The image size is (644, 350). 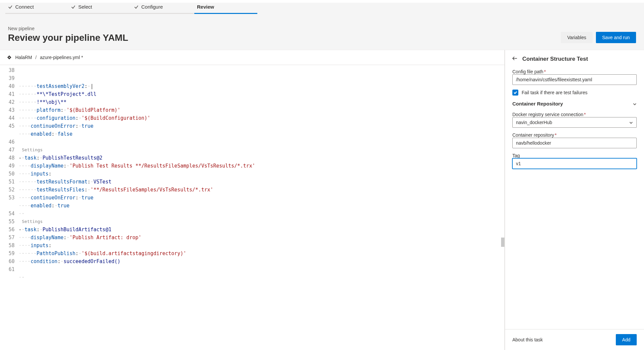 What do you see at coordinates (261, 190) in the screenshot?
I see `code-line: ······testResultsFiles:·'**/ResultsFileS…` at bounding box center [261, 190].